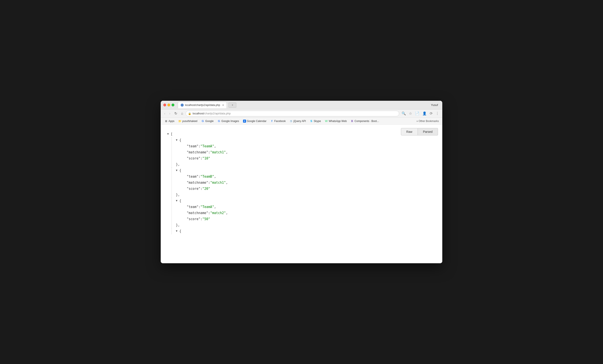 Image resolution: width=603 pixels, height=364 pixels. What do you see at coordinates (206, 189) in the screenshot?
I see `val-score-1: "20"` at bounding box center [206, 189].